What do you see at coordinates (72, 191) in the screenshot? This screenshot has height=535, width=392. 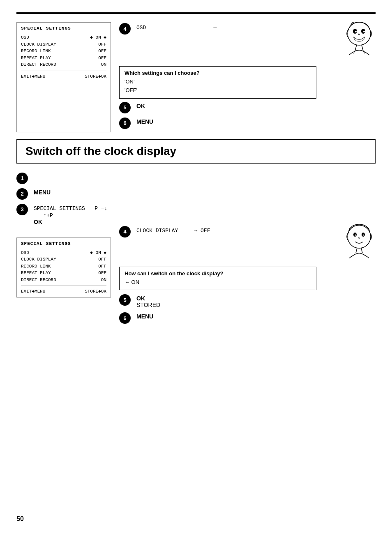 I see `step-content-2: MENU` at bounding box center [72, 191].